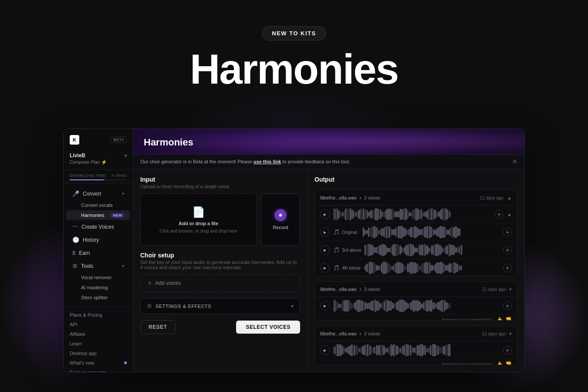 This screenshot has height=392, width=588. I want to click on logo-icon: K, so click(74, 140).